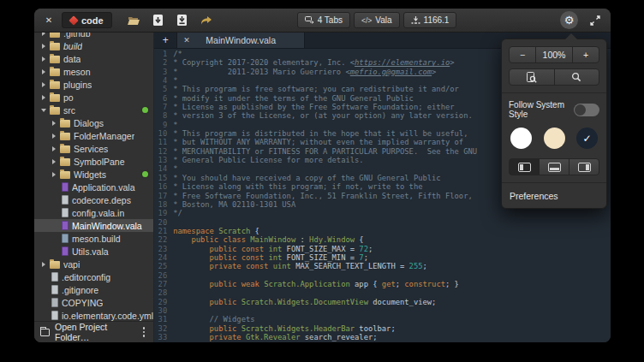 Image resolution: width=644 pixels, height=362 pixels. I want to click on code-line: 23 public const int FONT_SIZE_MAX = 72;, so click(382, 249).